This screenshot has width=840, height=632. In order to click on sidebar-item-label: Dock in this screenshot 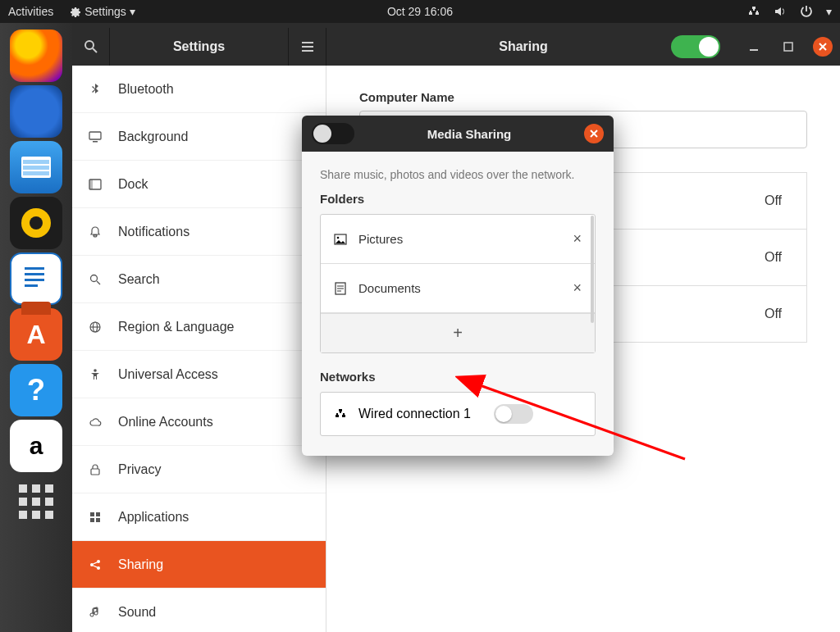, I will do `click(133, 184)`.